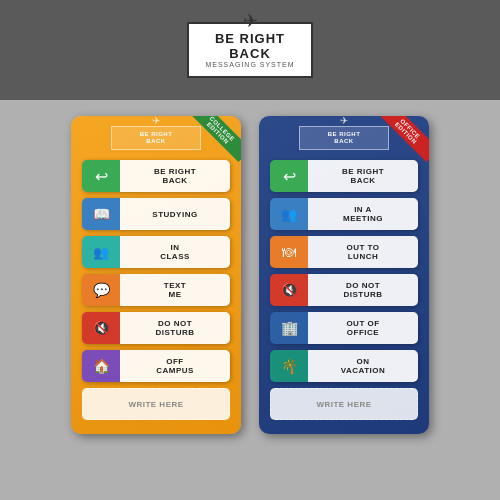  I want to click on office-label-1: IN AMEETING, so click(363, 214).